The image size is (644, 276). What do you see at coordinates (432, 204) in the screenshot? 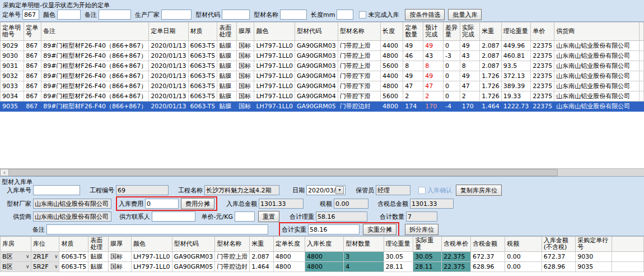
I see `tax-total-input` at bounding box center [432, 204].